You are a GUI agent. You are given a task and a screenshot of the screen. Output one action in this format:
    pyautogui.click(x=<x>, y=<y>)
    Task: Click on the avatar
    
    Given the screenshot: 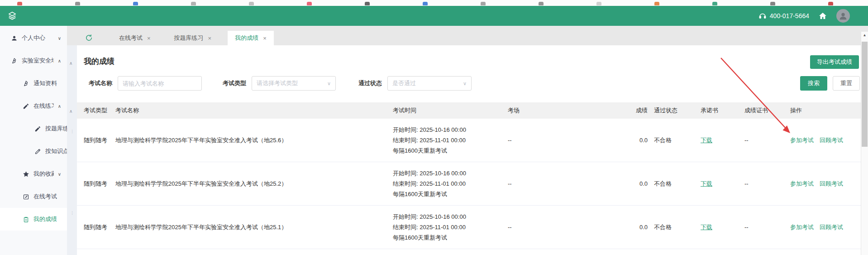 What is the action you would take?
    pyautogui.click(x=843, y=16)
    